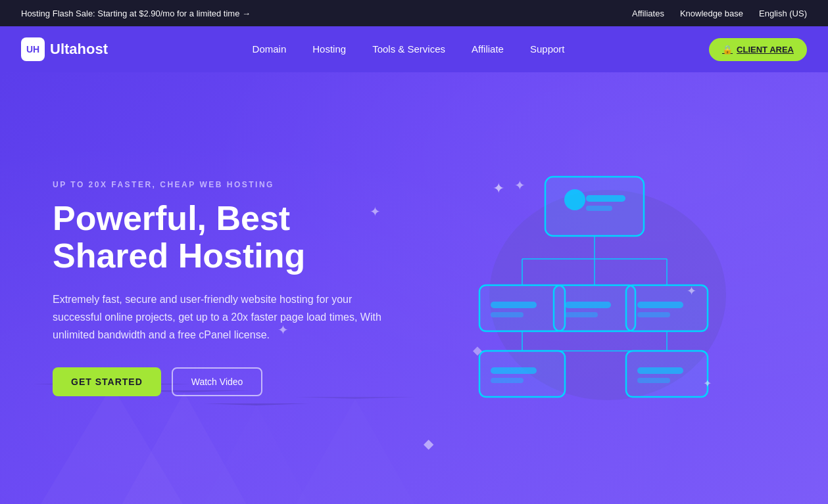  What do you see at coordinates (233, 237) in the screenshot?
I see `hero-title: Powerful, Best Shared Hosting` at bounding box center [233, 237].